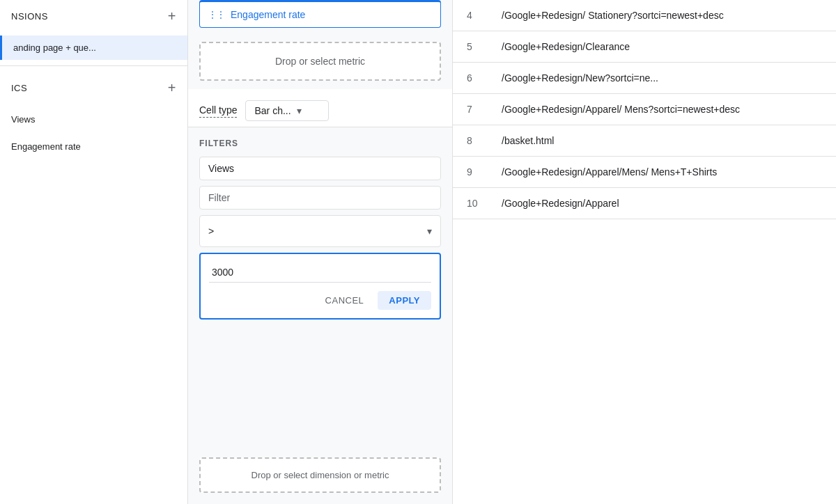 Image resolution: width=836 pixels, height=504 pixels. I want to click on drop-bottom-text: Drop or select dimension or metric, so click(320, 475).